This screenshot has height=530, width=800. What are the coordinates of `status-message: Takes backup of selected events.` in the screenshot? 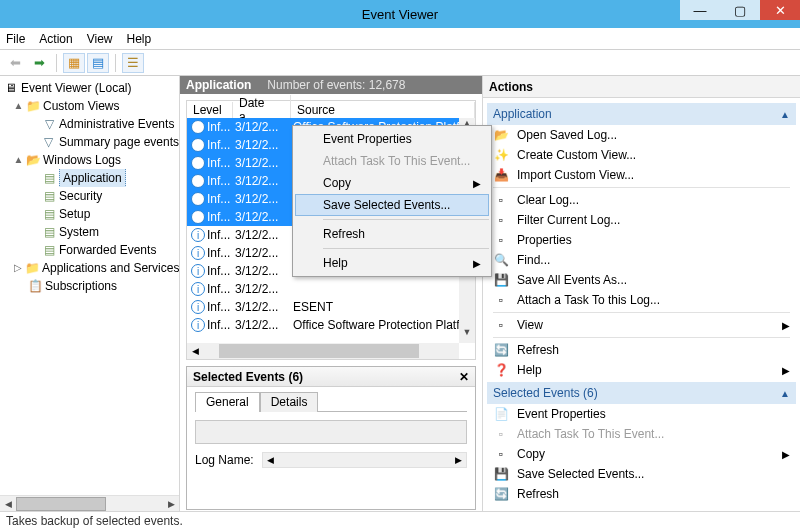 It's located at (94, 521).